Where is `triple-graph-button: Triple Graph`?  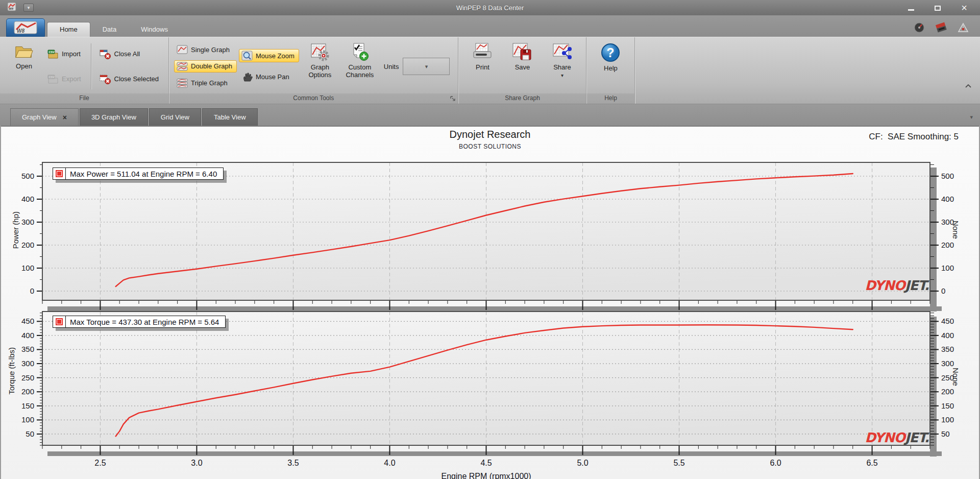
triple-graph-button: Triple Graph is located at coordinates (205, 83).